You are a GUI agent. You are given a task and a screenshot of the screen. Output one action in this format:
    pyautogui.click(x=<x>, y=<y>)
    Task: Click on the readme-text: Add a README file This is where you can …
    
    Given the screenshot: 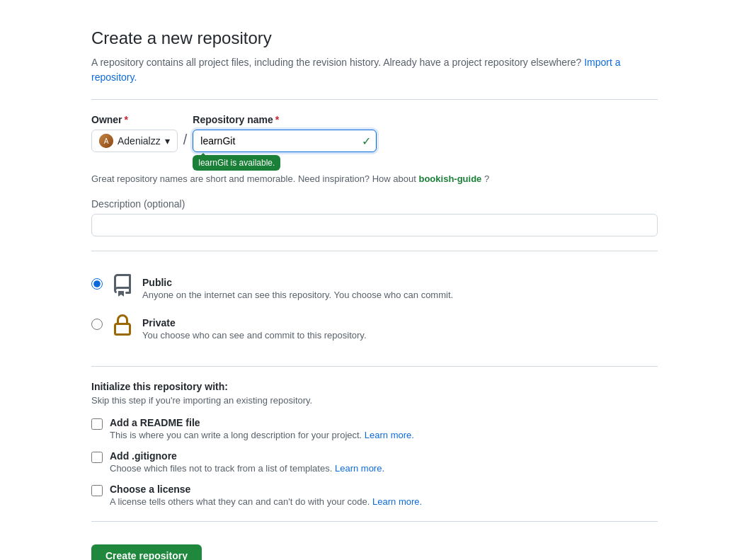 What is the action you would take?
    pyautogui.click(x=262, y=429)
    